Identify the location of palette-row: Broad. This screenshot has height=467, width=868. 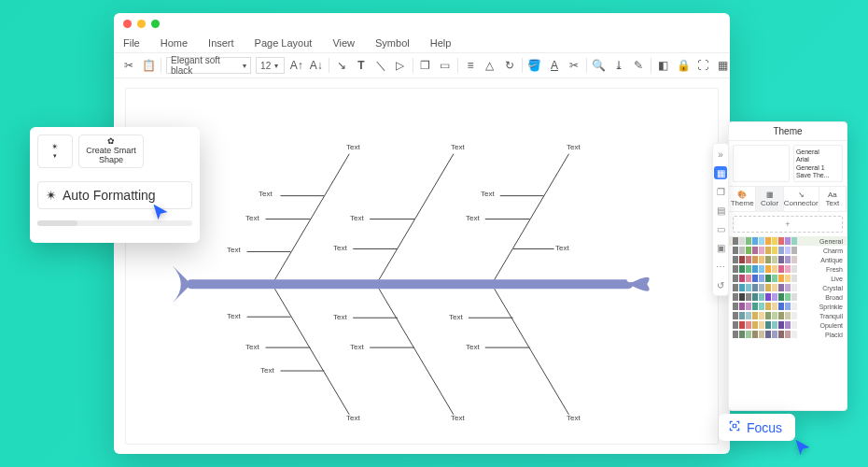
(788, 297).